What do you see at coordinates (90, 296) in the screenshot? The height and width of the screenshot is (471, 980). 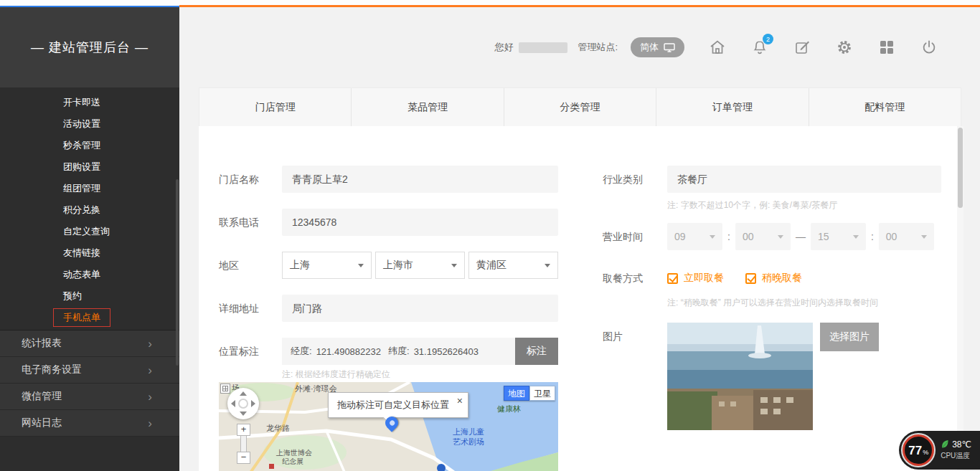 I see `sidebar-item-reservation: 预约` at bounding box center [90, 296].